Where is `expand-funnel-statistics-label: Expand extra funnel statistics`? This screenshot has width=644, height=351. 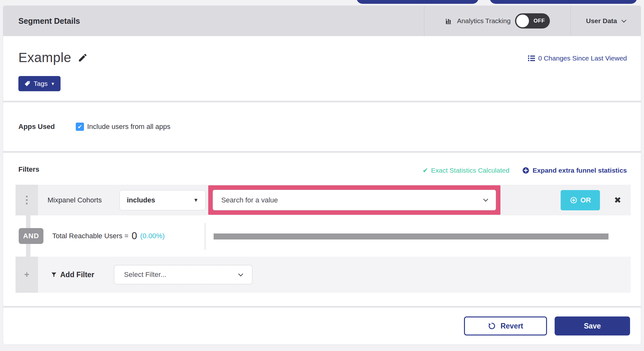 expand-funnel-statistics-label: Expand extra funnel statistics is located at coordinates (580, 170).